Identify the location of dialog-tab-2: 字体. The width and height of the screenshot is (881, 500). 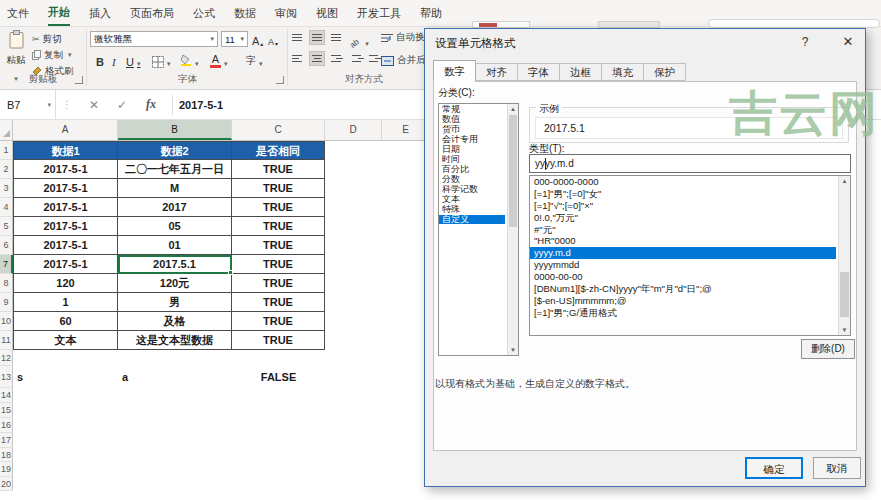
(539, 72).